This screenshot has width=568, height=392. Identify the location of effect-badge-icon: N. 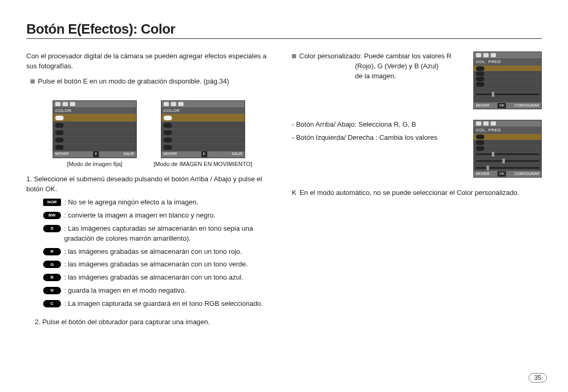
(52, 291).